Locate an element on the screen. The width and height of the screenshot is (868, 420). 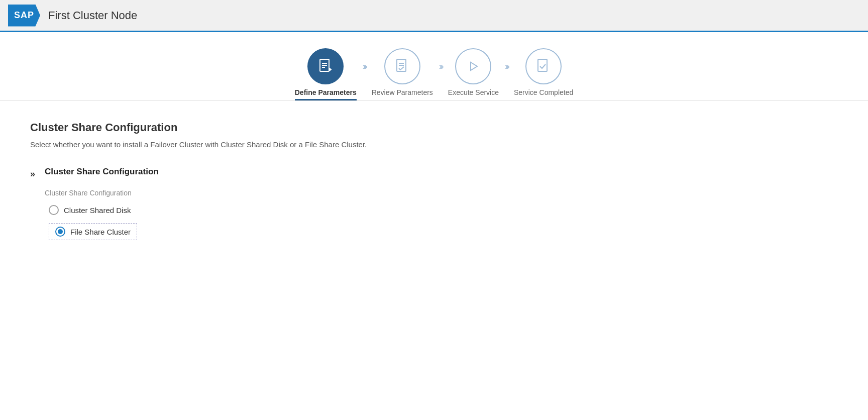
play-icon is located at coordinates (473, 66).